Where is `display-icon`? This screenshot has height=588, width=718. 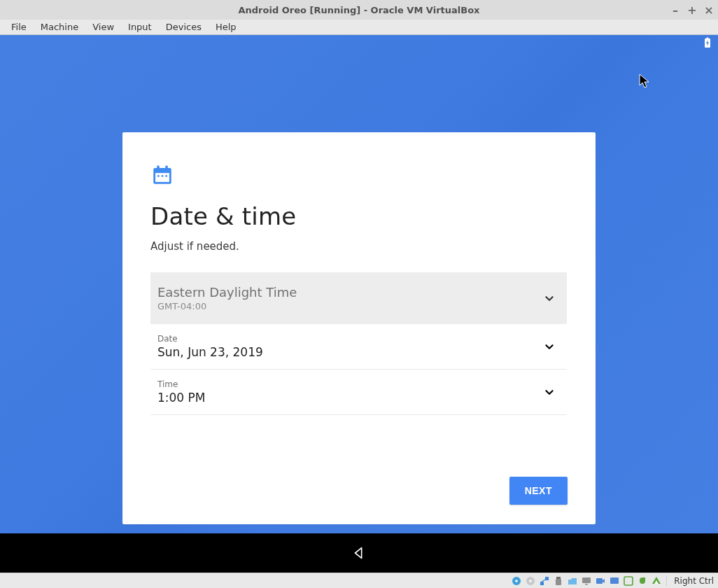 display-icon is located at coordinates (586, 581).